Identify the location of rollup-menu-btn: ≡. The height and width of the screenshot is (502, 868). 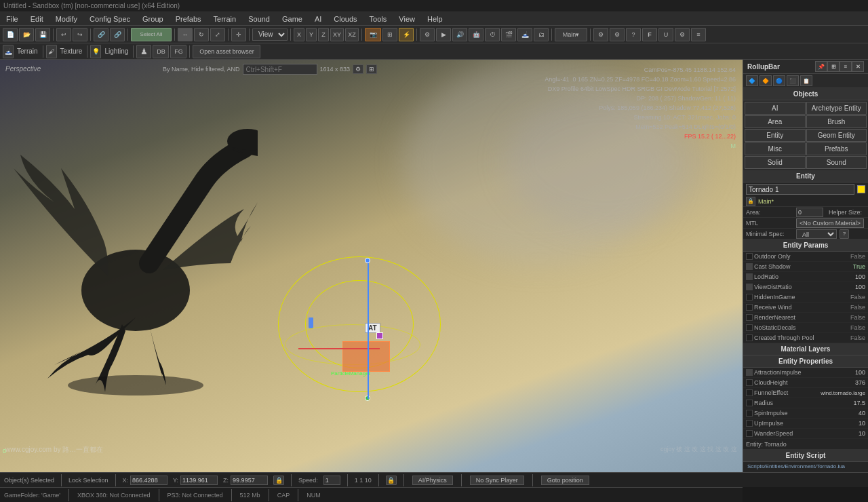
(846, 66).